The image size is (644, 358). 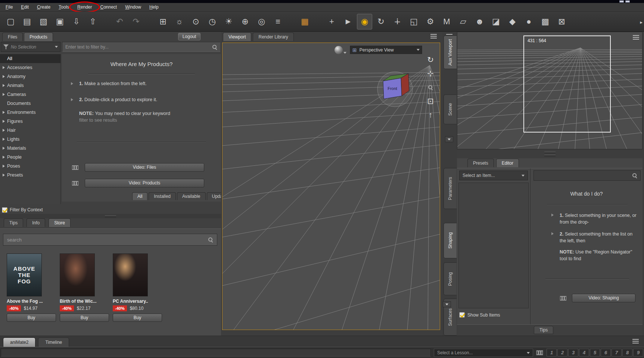 I want to click on tab-shaping: Shaping, so click(x=450, y=240).